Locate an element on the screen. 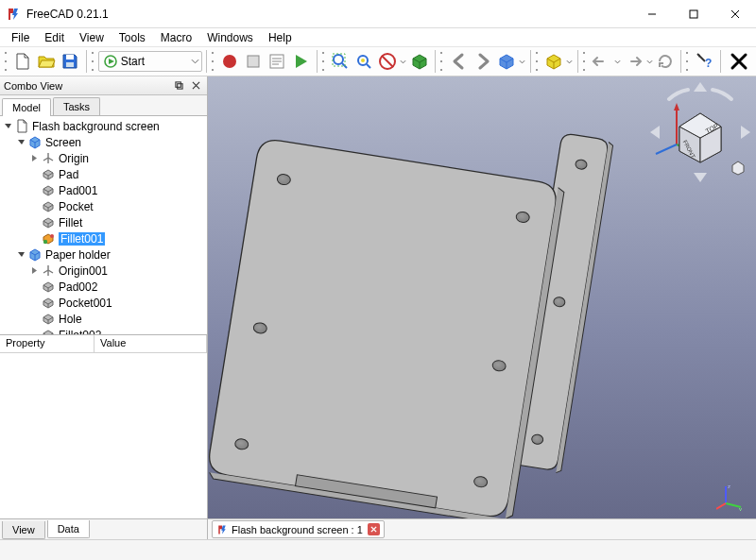 This screenshot has width=756, height=560. tree-body-row: Paper holder is located at coordinates (104, 255).